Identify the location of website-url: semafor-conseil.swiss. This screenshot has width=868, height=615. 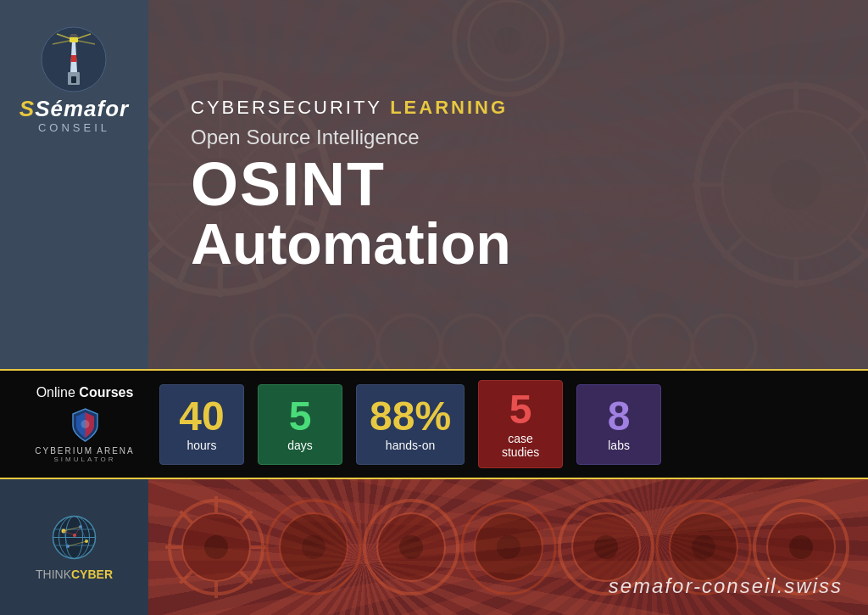
(726, 586).